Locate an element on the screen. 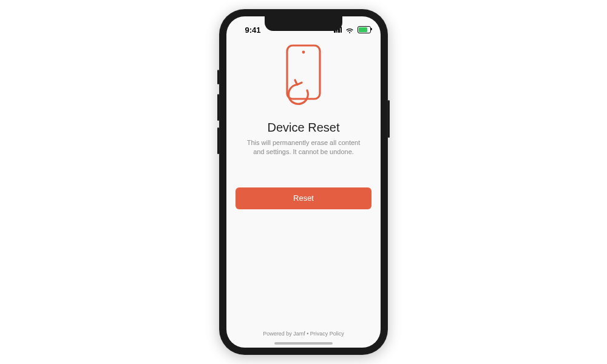 This screenshot has width=607, height=364. volume-up-button is located at coordinates (219, 107).